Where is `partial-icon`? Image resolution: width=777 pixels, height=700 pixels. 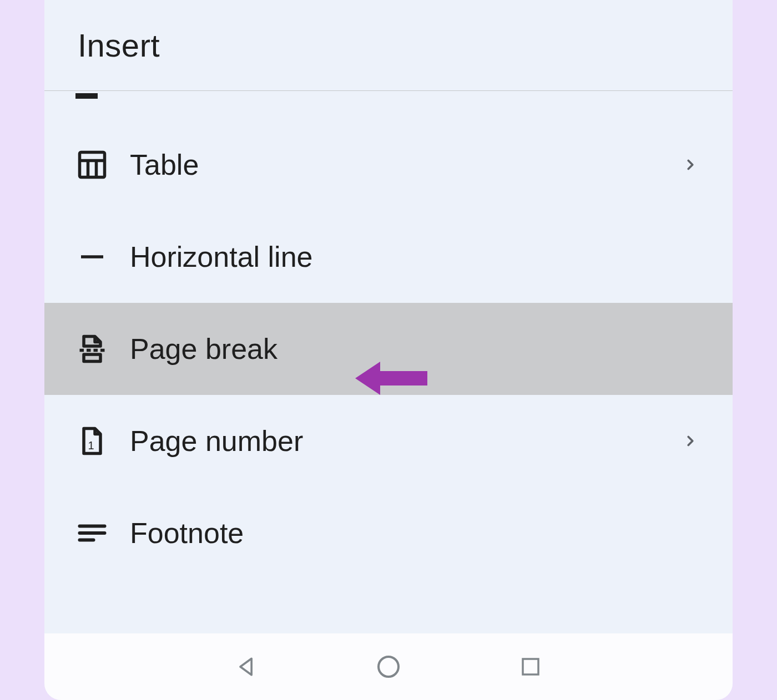
partial-icon is located at coordinates (93, 97).